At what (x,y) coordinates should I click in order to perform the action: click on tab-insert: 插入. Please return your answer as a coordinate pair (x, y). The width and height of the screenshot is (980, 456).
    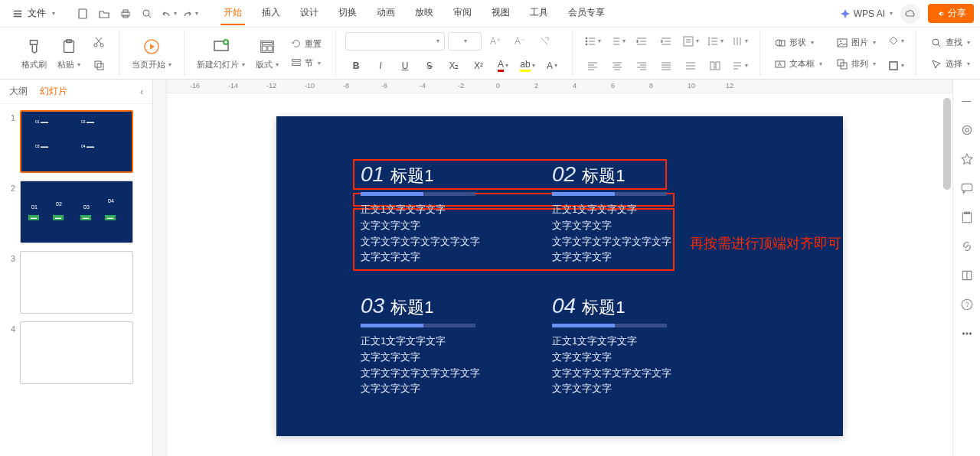
    Looking at the image, I should click on (271, 14).